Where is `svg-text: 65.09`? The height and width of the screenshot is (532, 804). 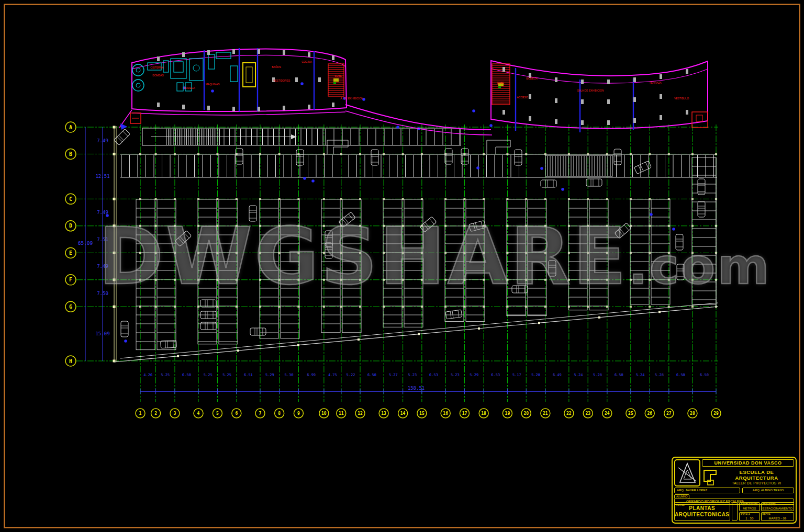 svg-text: 65.09 is located at coordinates (86, 243).